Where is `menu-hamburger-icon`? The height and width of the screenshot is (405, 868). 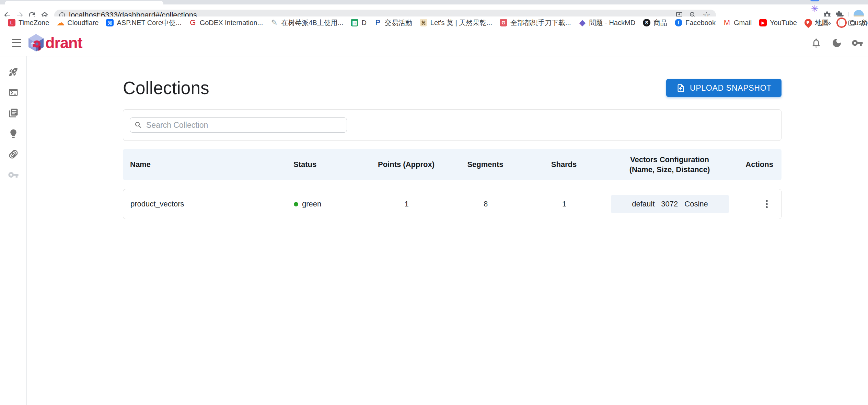
menu-hamburger-icon is located at coordinates (16, 43).